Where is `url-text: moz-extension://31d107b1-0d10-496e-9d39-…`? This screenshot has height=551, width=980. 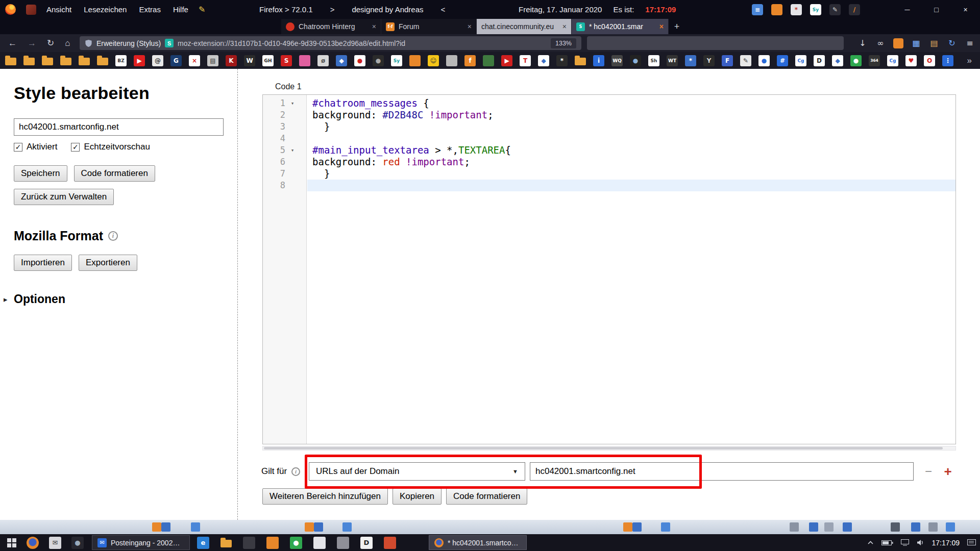
url-text: moz-extension://31d107b1-0d10-496e-9d39-… is located at coordinates (362, 43).